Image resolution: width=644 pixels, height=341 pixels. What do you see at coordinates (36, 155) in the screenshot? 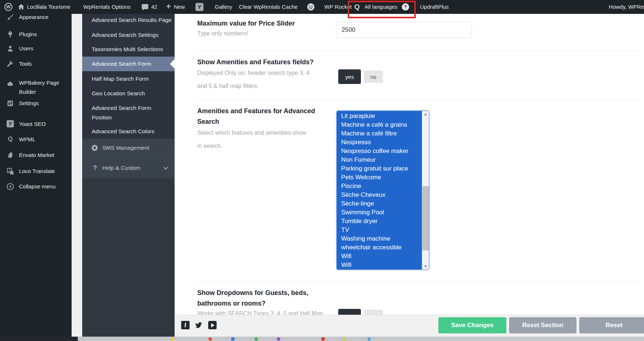
I see `sidebar-item-envato-market: Envato Market` at bounding box center [36, 155].